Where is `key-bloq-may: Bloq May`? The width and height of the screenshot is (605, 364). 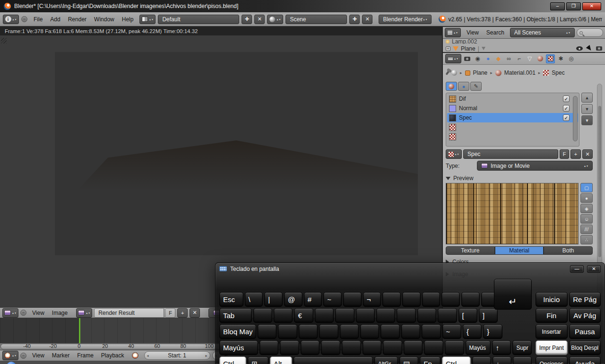
key-bloq-may: Bloq May is located at coordinates (238, 332).